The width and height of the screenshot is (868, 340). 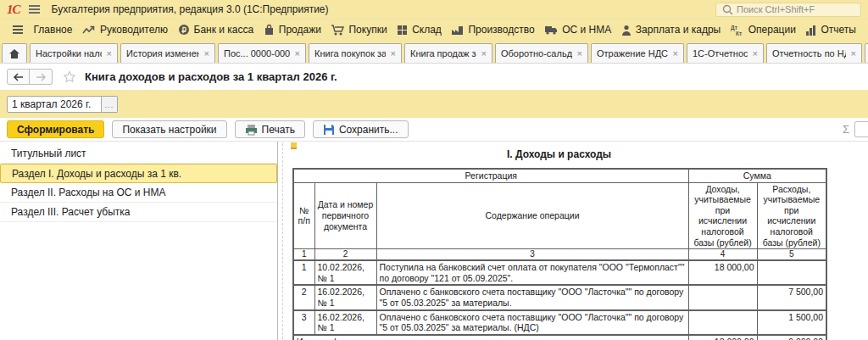 I want to click on menu-os-nma: ОС и НМА, so click(x=578, y=30).